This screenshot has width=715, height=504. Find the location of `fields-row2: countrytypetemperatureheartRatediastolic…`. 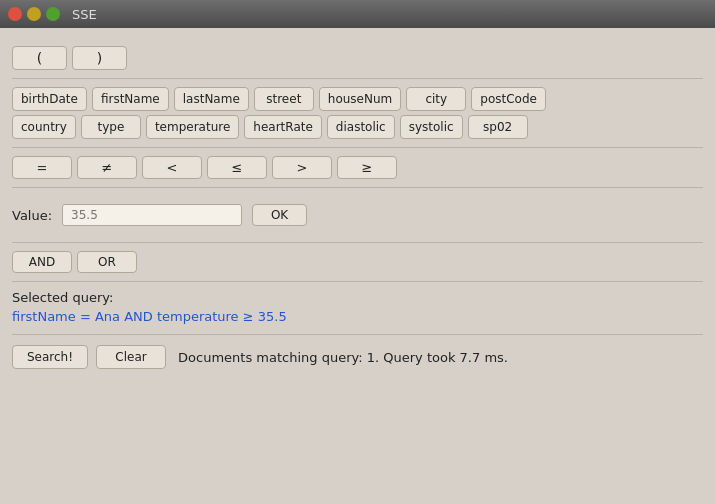

fields-row2: countrytypetemperatureheartRatediastolic… is located at coordinates (358, 127).